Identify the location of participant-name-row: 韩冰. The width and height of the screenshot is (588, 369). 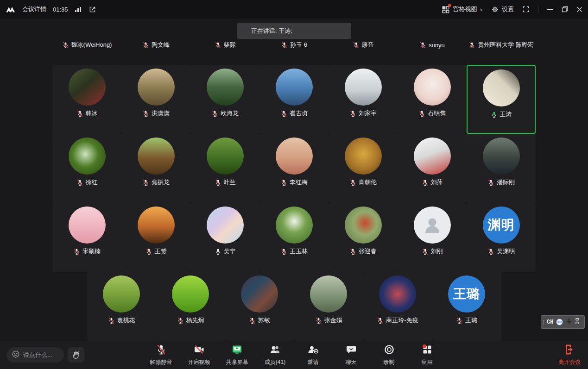
(87, 113).